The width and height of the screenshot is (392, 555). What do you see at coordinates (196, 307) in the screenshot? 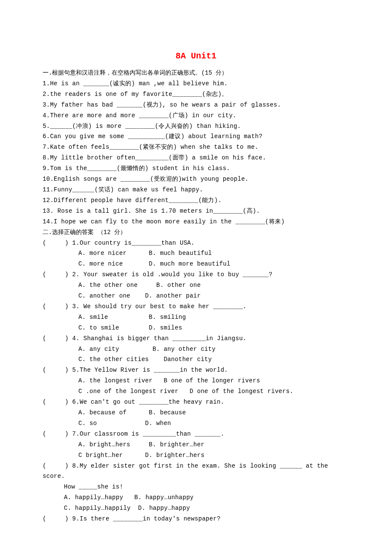
I see `mcq-question: ( ) 3. We should try our best to make he…` at bounding box center [196, 307].